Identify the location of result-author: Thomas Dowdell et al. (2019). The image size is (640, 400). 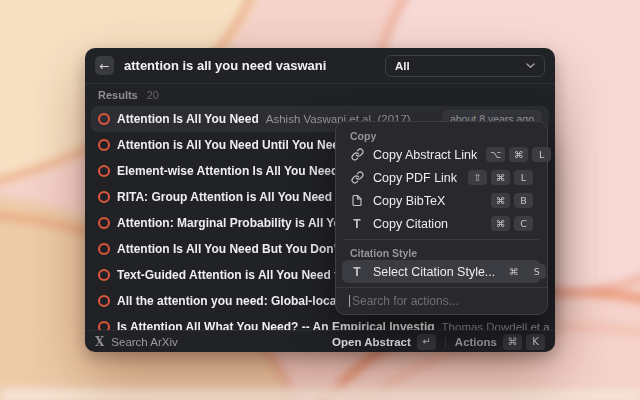
(496, 326).